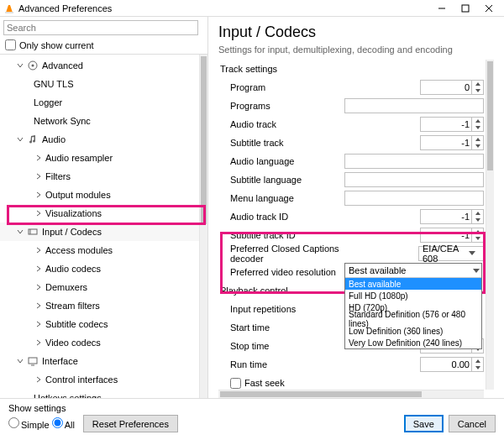 This screenshot has width=504, height=440. I want to click on save-button: Save, so click(423, 423).